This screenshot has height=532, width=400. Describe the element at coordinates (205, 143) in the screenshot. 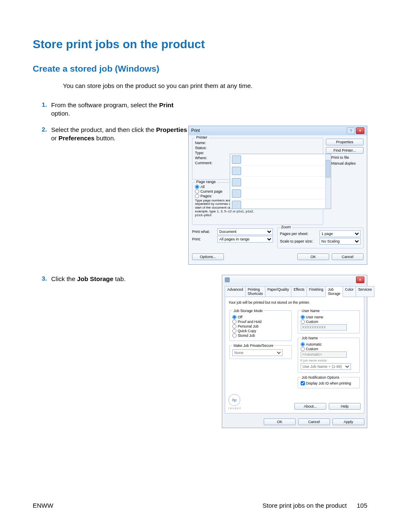

I see `name-label: Name:` at that location.